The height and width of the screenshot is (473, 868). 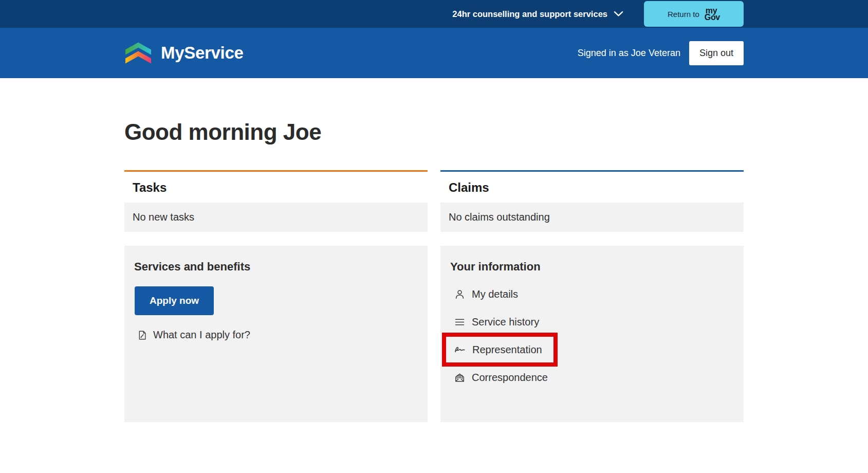 I want to click on apply-now-button: Apply now, so click(x=174, y=301).